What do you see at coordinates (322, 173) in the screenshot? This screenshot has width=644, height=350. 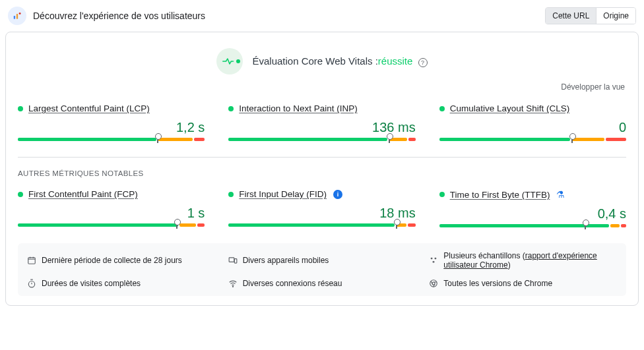 I see `other-metrics-label: AUTRES MÉTRIQUES NOTABLES` at bounding box center [322, 173].